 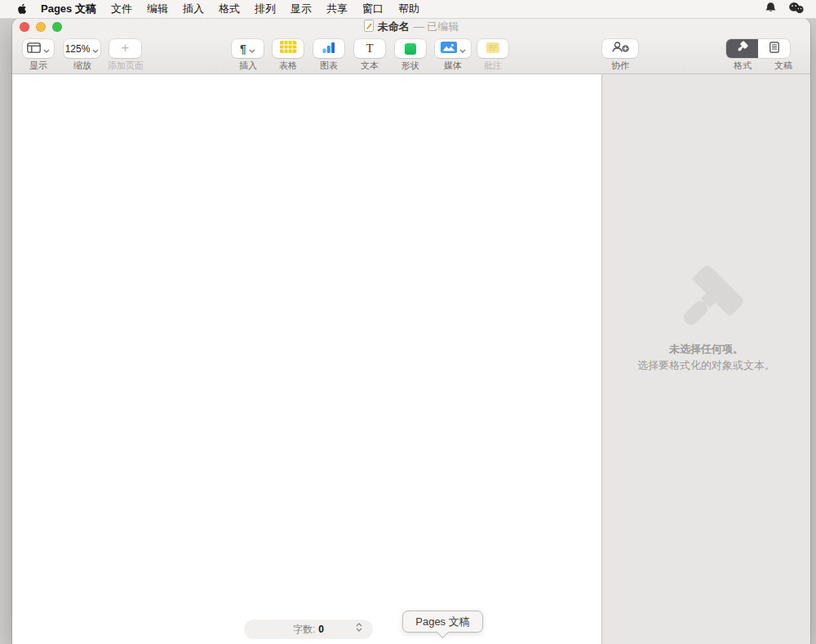 I want to click on document-lines-icon, so click(x=774, y=49).